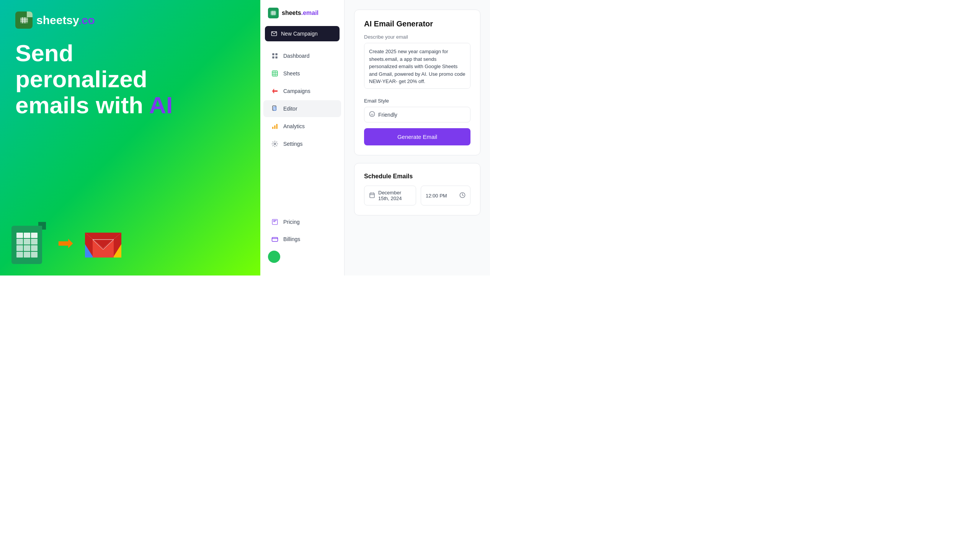 The width and height of the screenshot is (980, 551). What do you see at coordinates (372, 115) in the screenshot?
I see `smiley-icon` at bounding box center [372, 115].